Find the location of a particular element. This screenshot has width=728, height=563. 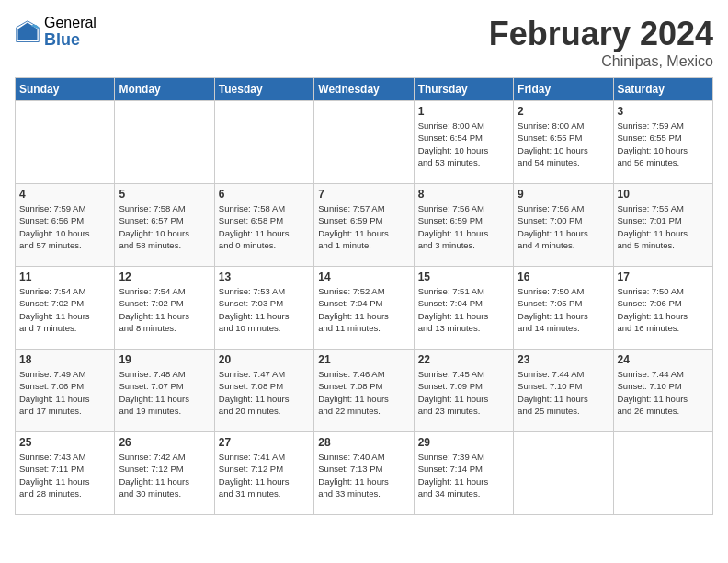

calendar-cell: 13Sunrise: 7:53 AM Sunset: 7:03 PM Dayli… is located at coordinates (264, 308).